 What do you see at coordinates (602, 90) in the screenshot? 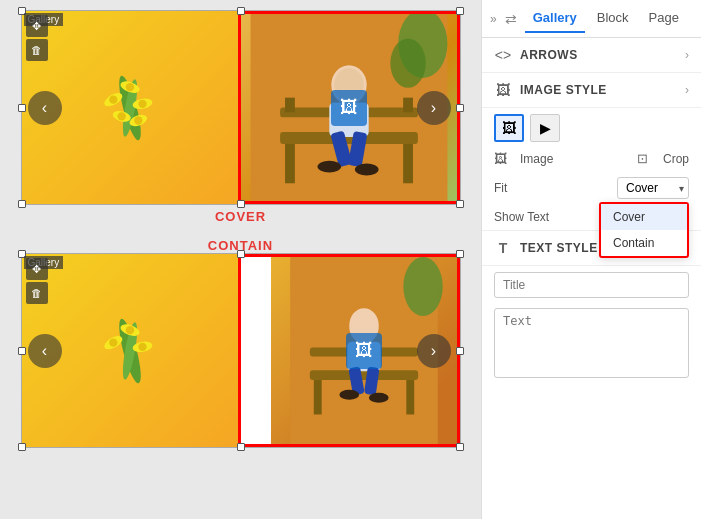
I see `image-style-label: IMAGE STYLE` at bounding box center [602, 90].